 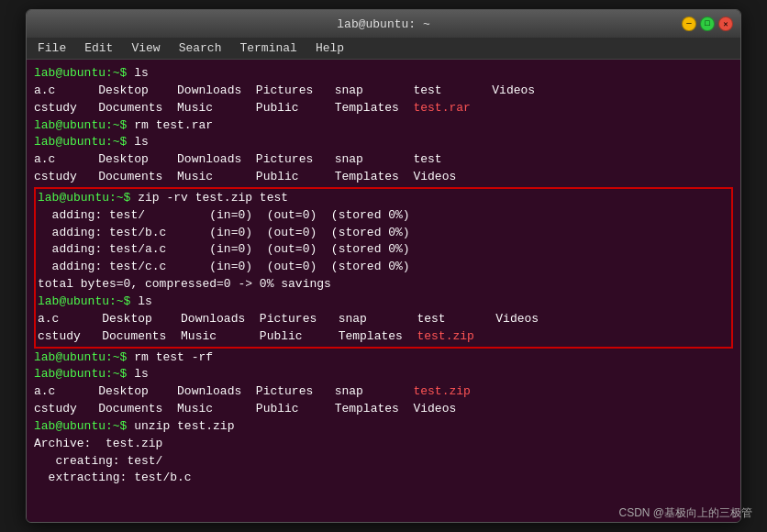 What do you see at coordinates (384, 92) in the screenshot?
I see `line-2: a.c Desktop Downloads Pictures snap test…` at bounding box center [384, 92].